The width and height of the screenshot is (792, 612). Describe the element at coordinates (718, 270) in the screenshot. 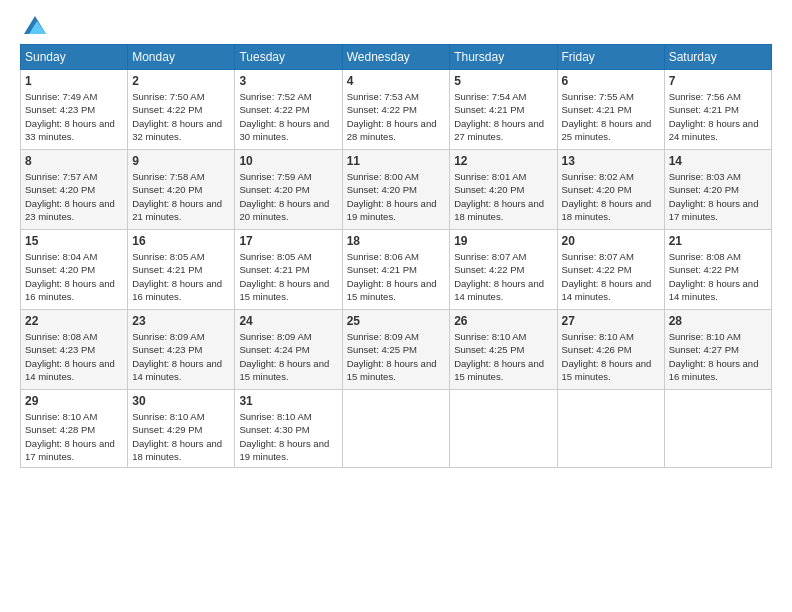

I see `calendar-cell: 21Sunrise: 8:08 AMSunset: 4:22 PMDayligh…` at that location.